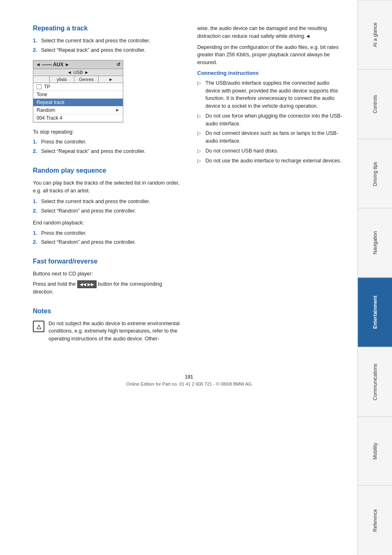 The width and height of the screenshot is (392, 555). I want to click on menu-item-random: Random ►, so click(78, 110).